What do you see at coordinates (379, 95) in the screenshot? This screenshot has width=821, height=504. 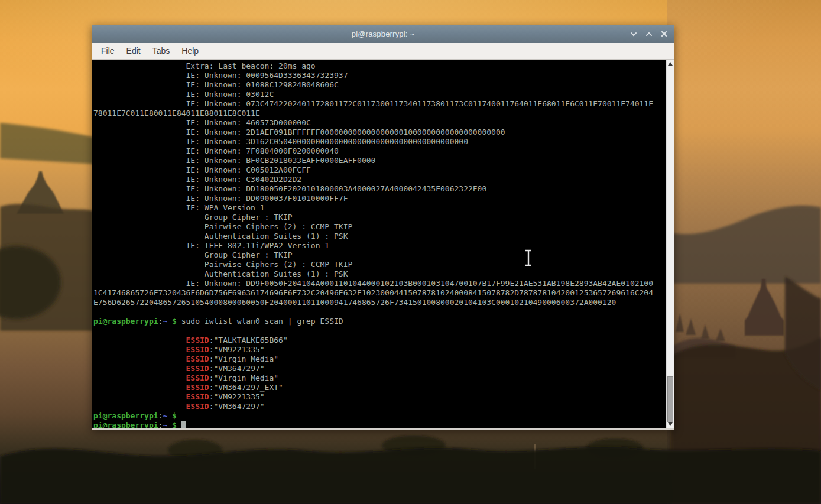 I see `terminal-line: IE: Unknown: 03012C` at bounding box center [379, 95].